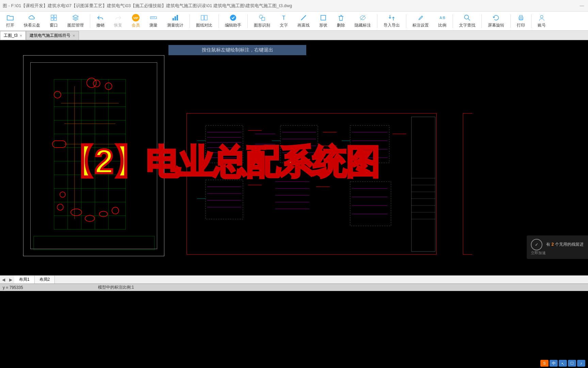 Image resolution: width=588 pixels, height=368 pixels. Describe the element at coordinates (284, 18) in the screenshot. I see `svg-text: T` at that location.